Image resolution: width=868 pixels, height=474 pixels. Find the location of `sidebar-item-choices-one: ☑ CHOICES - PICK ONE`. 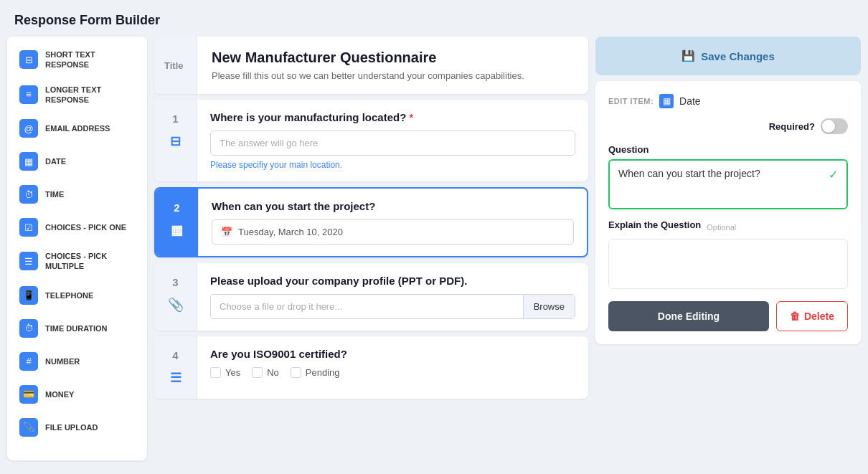

sidebar-item-choices-one: ☑ CHOICES - PICK ONE is located at coordinates (77, 227).